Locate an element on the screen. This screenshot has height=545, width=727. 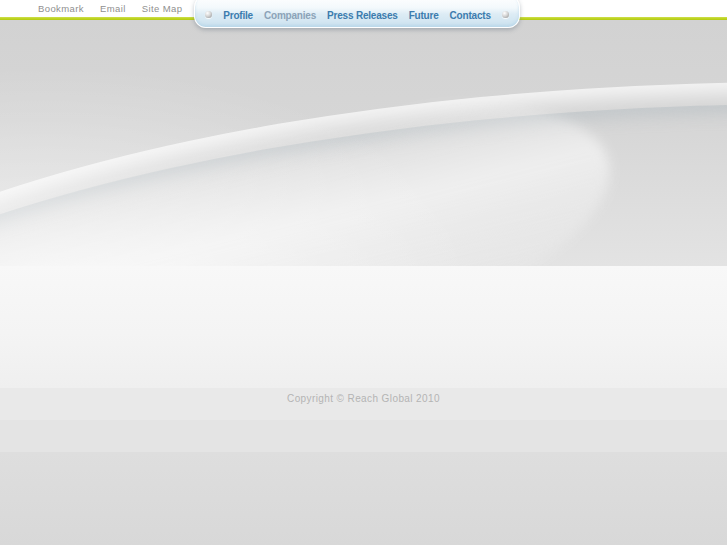
bookmark-link: Bookmark is located at coordinates (61, 8).